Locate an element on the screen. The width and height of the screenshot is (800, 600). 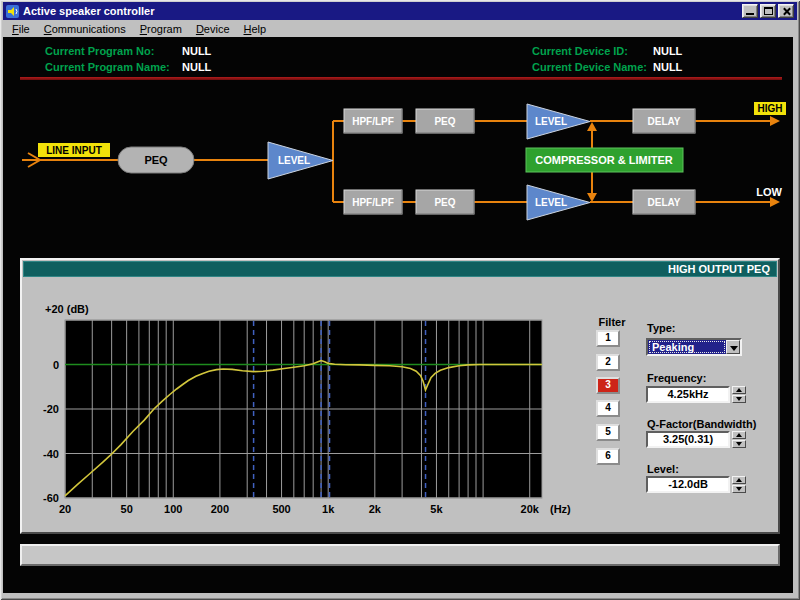
svg-text: -40 is located at coordinates (51, 454).